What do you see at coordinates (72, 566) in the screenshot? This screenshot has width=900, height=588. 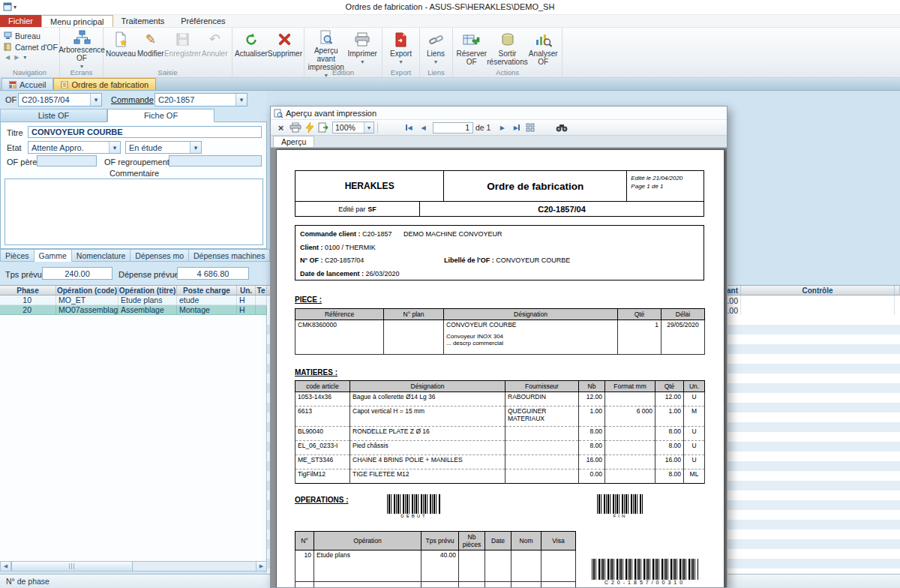 I see `scrollbar-thumb` at bounding box center [72, 566].